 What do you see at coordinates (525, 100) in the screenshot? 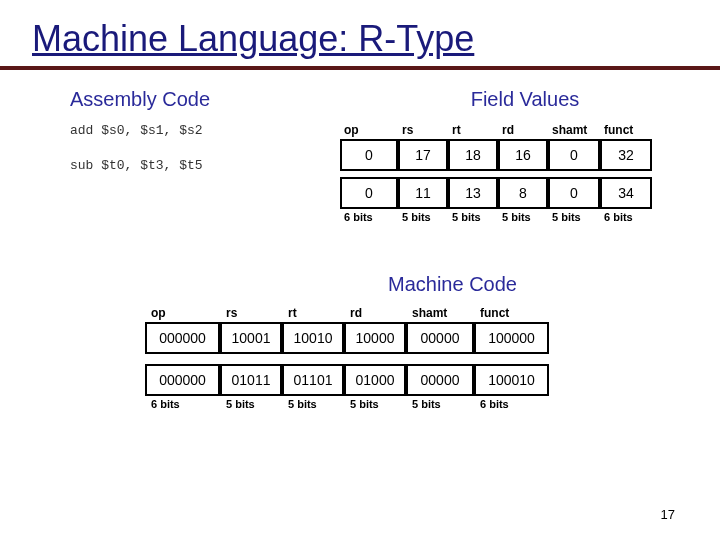
I see `field-values-label: Field Values` at bounding box center [525, 100].